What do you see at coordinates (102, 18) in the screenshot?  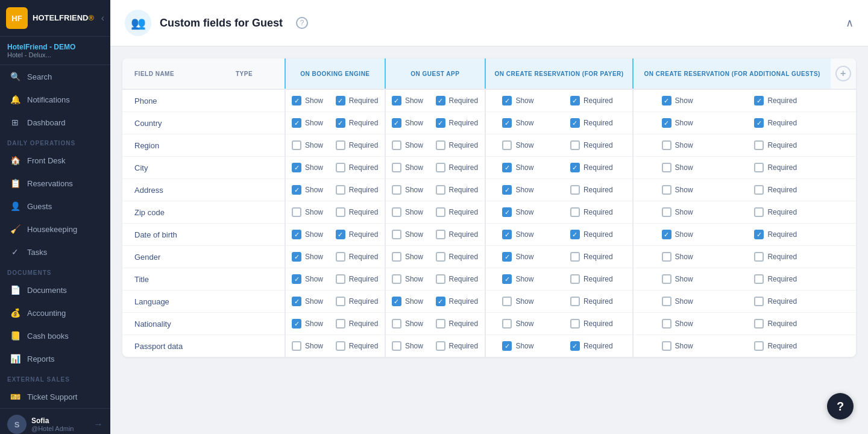 I see `sidebar-toggle: ‹` at bounding box center [102, 18].